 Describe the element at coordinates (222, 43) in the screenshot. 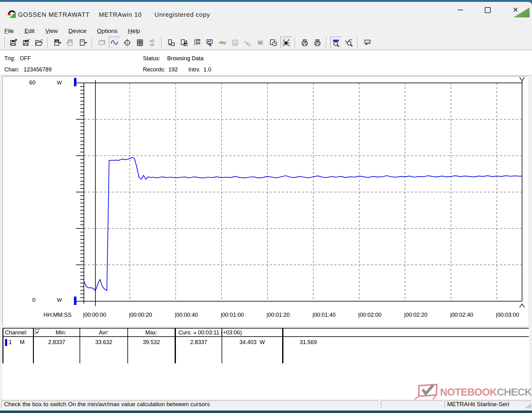

I see `formula-editor-button: =f(x)` at that location.